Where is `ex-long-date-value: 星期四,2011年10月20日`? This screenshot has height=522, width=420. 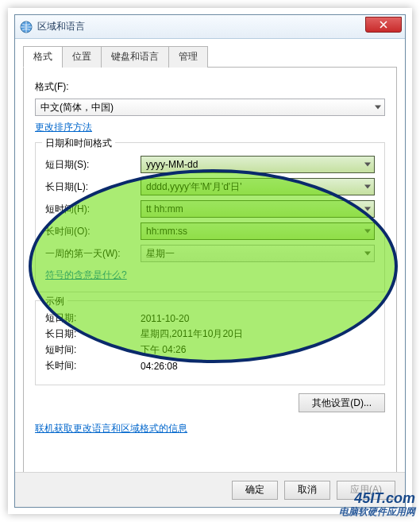
ex-long-date-value: 星期四,2011年10月20日 is located at coordinates (192, 334).